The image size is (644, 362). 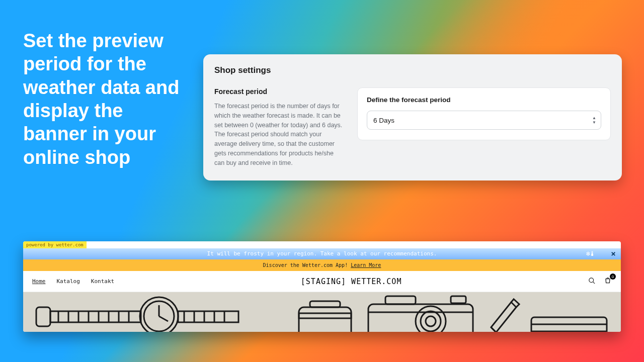 What do you see at coordinates (322, 254) in the screenshot?
I see `weather-banner: It will be frosty in your region. Take a…` at bounding box center [322, 254].